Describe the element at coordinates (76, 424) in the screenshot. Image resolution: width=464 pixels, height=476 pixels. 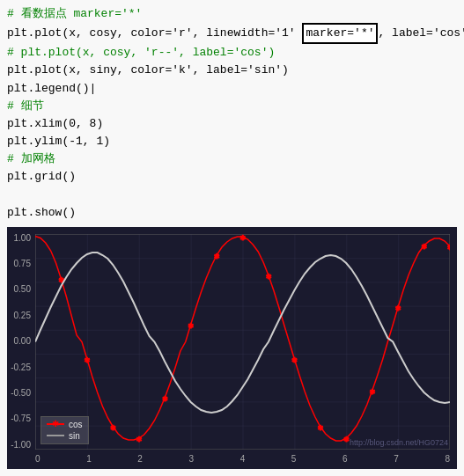
I see `legend-cos-label: cos` at that location.